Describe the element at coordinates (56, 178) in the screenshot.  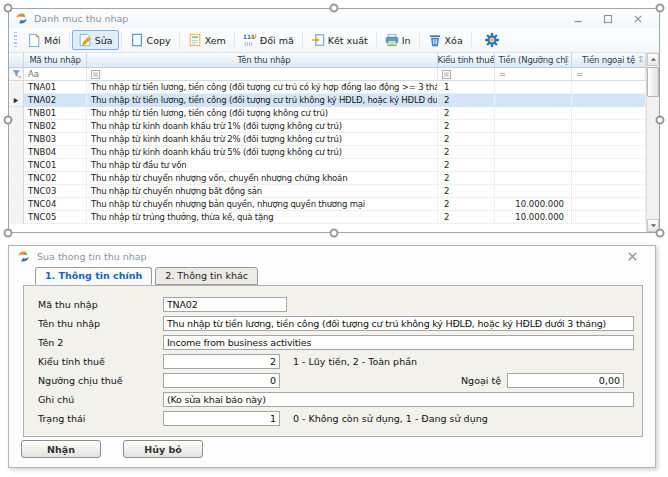
I see `row-code: TNC02` at that location.